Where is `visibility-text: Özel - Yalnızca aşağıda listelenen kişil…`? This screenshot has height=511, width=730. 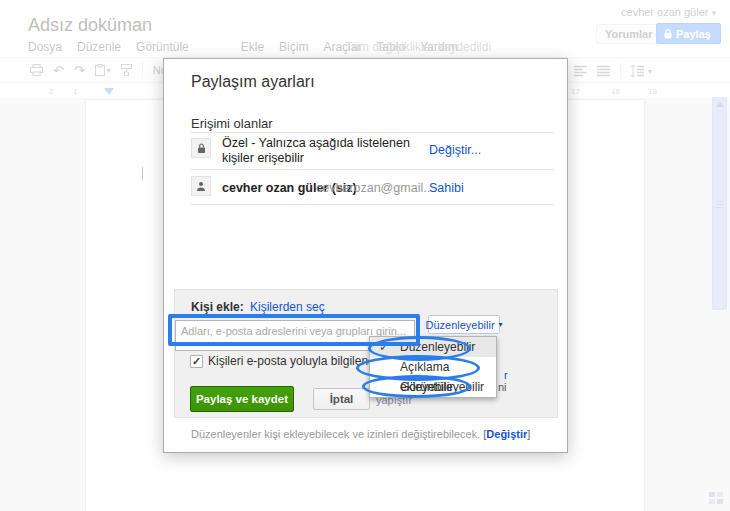
visibility-text: Özel - Yalnızca aşağıda listelenen kişil… is located at coordinates (330, 151).